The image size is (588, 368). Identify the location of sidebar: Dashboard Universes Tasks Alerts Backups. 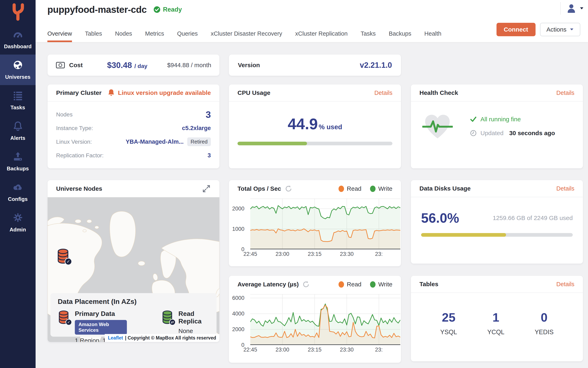
(18, 184).